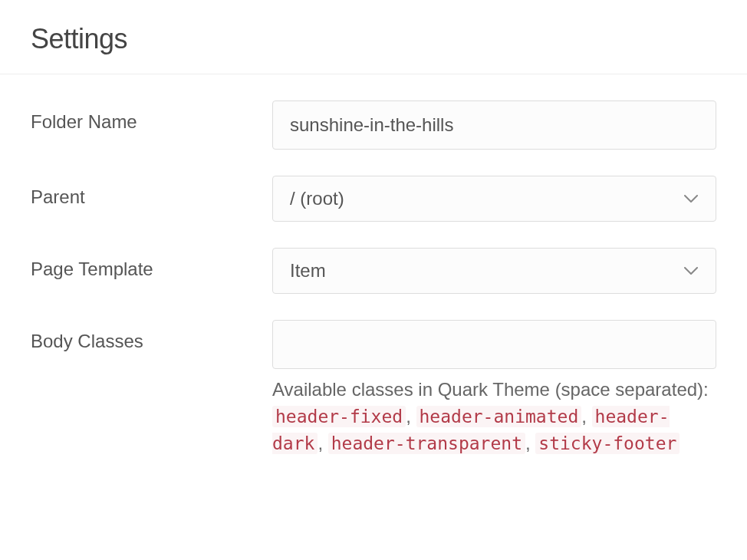 Image resolution: width=747 pixels, height=560 pixels. I want to click on page-template-select-value: Item, so click(486, 271).